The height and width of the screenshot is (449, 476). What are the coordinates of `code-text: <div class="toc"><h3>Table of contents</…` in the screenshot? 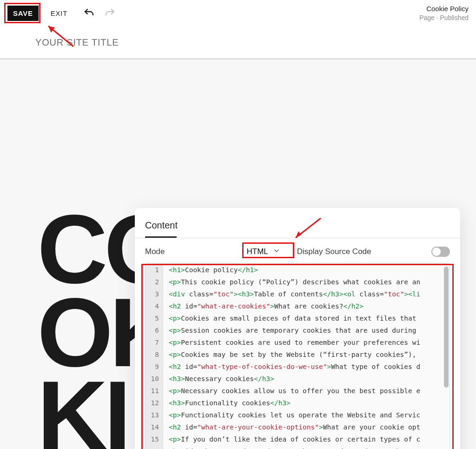 It's located at (306, 294).